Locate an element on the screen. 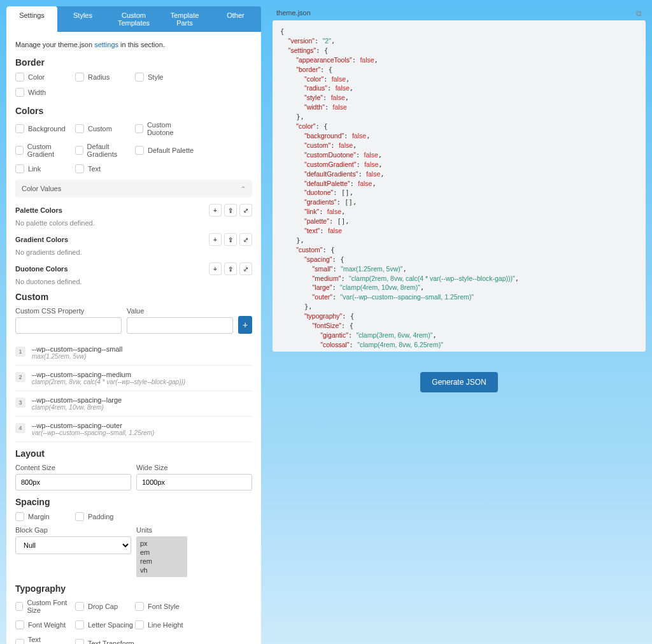 The height and width of the screenshot is (644, 652). colors-default-palette: Default Palette is located at coordinates (165, 150).